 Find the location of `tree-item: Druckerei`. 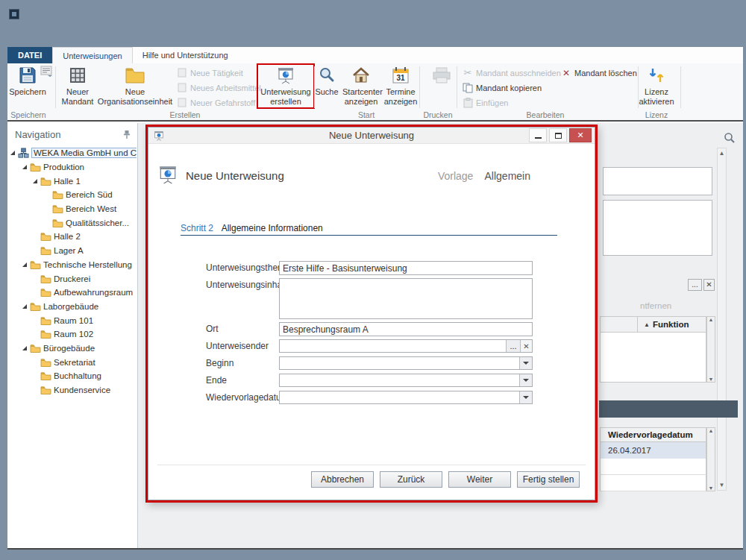

tree-item: Druckerei is located at coordinates (72, 279).